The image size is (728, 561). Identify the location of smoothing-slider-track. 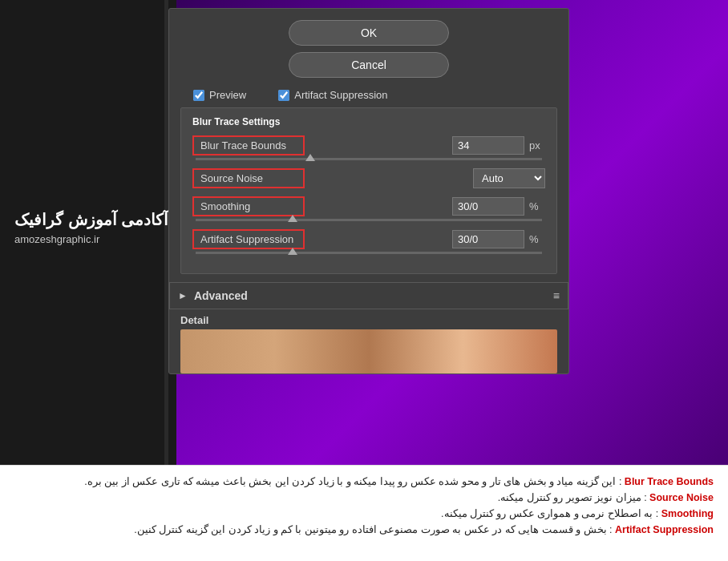
(369, 220).